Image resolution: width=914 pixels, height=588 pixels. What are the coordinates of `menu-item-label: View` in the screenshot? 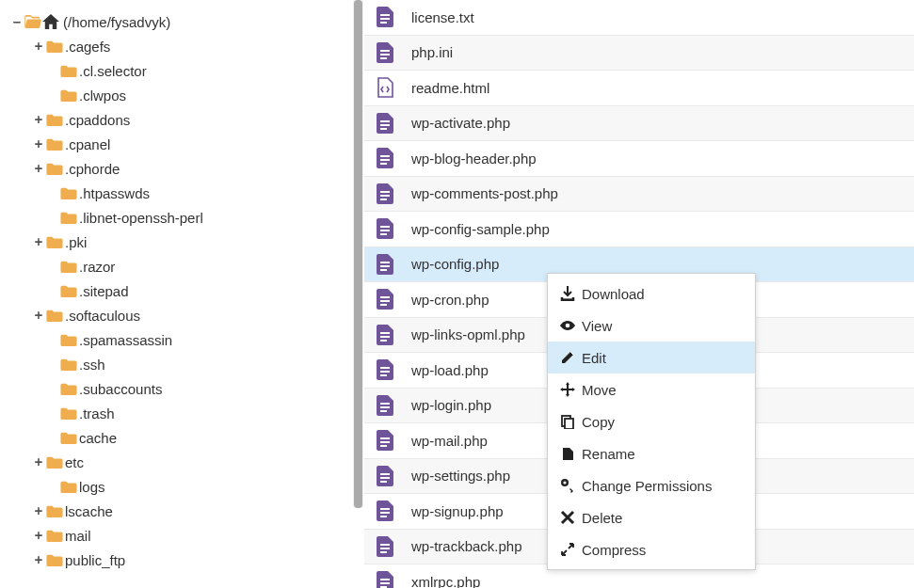 It's located at (597, 326).